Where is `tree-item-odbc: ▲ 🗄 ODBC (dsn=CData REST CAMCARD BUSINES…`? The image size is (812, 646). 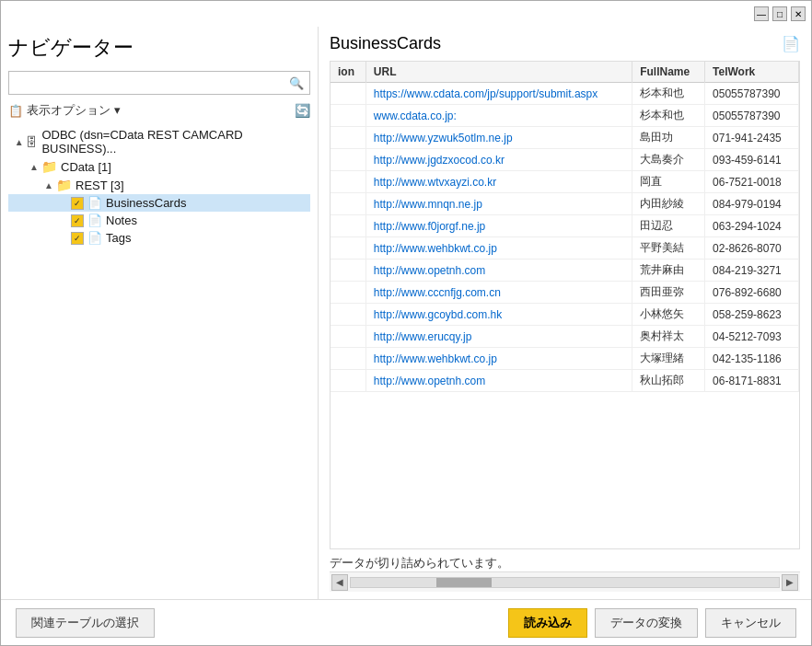
tree-item-odbc: ▲ 🗄 ODBC (dsn=CData REST CAMCARD BUSINES… is located at coordinates (159, 142).